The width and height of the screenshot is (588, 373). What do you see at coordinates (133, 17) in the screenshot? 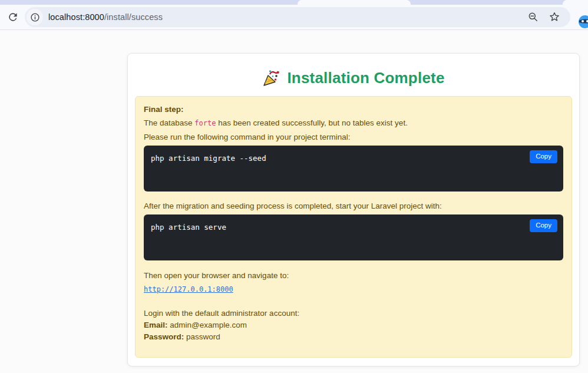
I see `url-path: /install/success` at bounding box center [133, 17].